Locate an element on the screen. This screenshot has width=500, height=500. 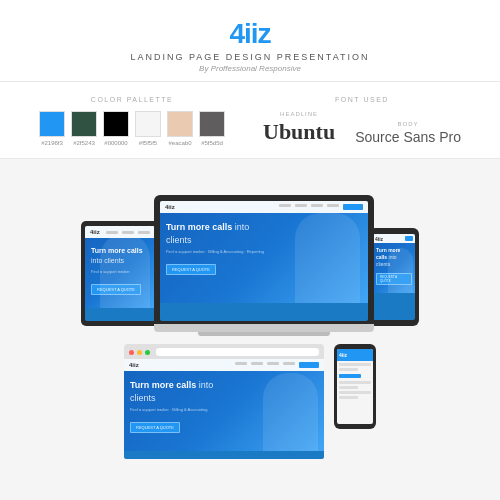
browser-person is located at coordinates (290, 412).